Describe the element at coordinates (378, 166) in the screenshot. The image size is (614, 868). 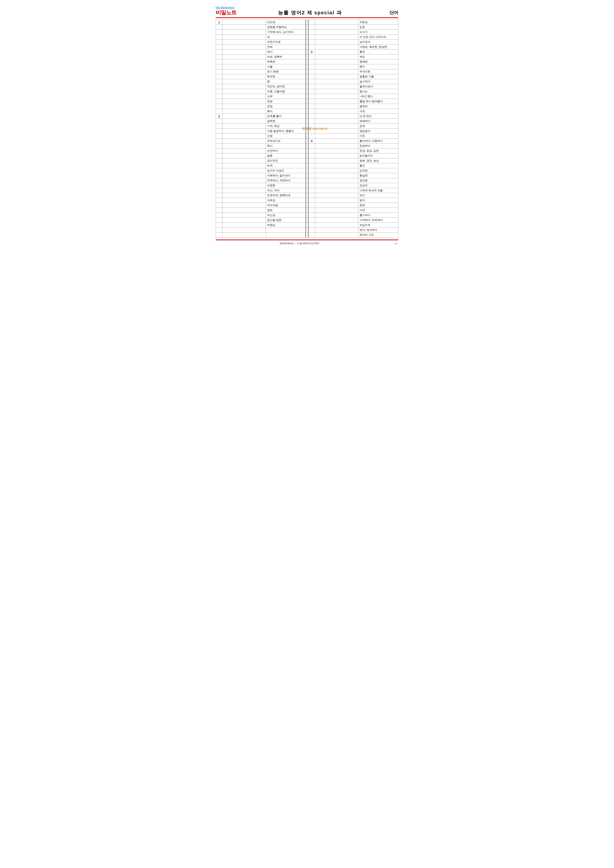
I see `right-korean: 흠모` at that location.